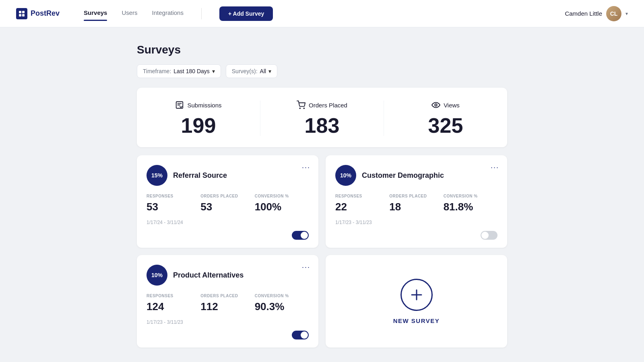 Image resolution: width=644 pixels, height=362 pixels. Describe the element at coordinates (300, 235) in the screenshot. I see `survey-toggle-referral` at that location.